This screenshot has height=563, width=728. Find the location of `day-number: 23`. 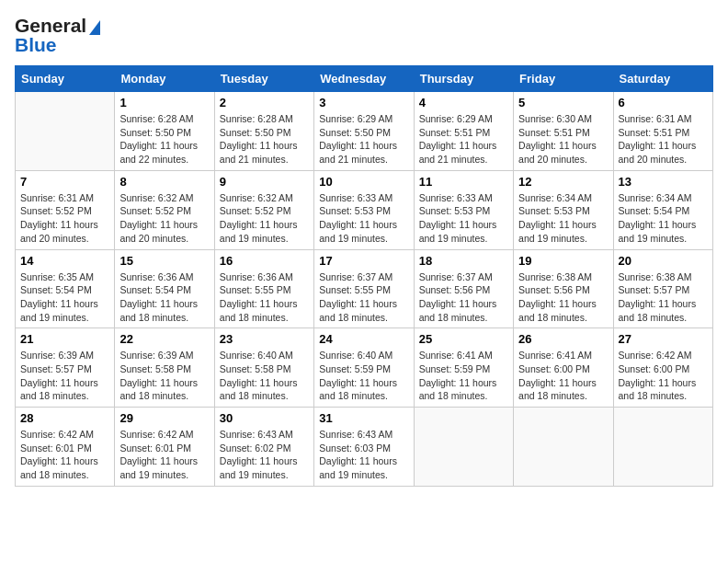

day-number: 23 is located at coordinates (265, 339).